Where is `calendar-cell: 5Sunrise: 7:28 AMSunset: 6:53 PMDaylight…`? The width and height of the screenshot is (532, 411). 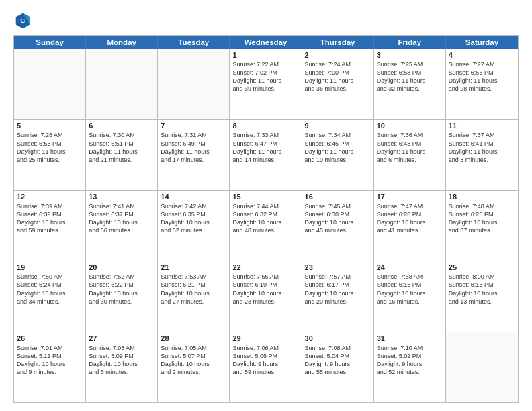
calendar-cell: 5Sunrise: 7:28 AMSunset: 6:53 PMDaylight… is located at coordinates (50, 154).